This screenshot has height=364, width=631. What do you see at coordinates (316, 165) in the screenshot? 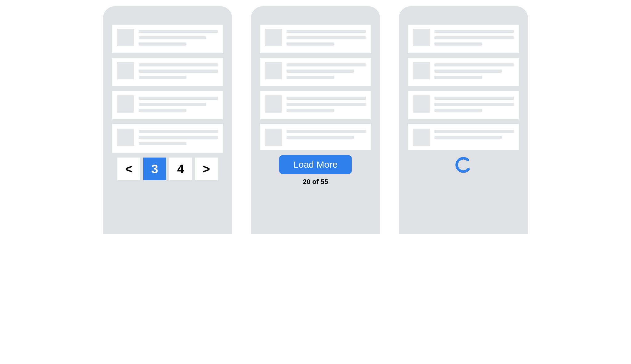
I see `load-more-button: Load More` at bounding box center [316, 165].